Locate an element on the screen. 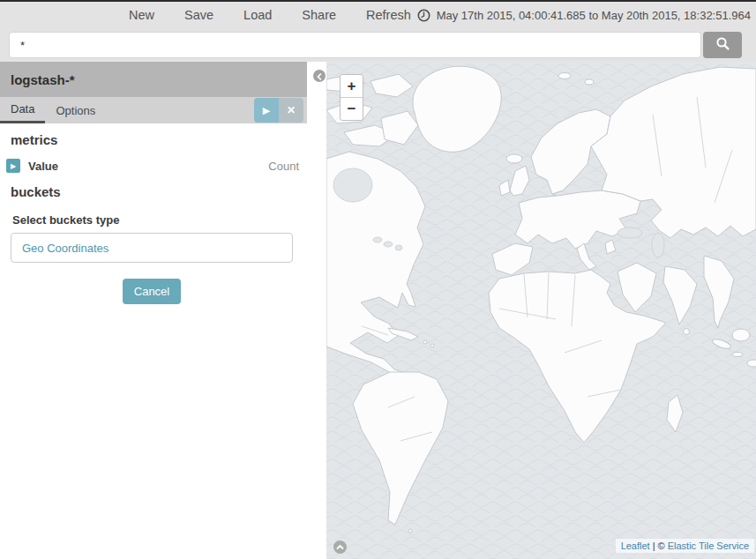  select-buckets-type-label: Select buckets type is located at coordinates (156, 220).